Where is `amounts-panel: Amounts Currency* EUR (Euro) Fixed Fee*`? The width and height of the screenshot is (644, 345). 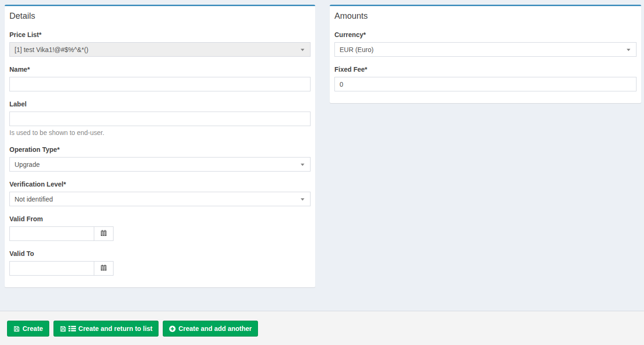
amounts-panel: Amounts Currency* EUR (Euro) Fixed Fee* is located at coordinates (485, 54).